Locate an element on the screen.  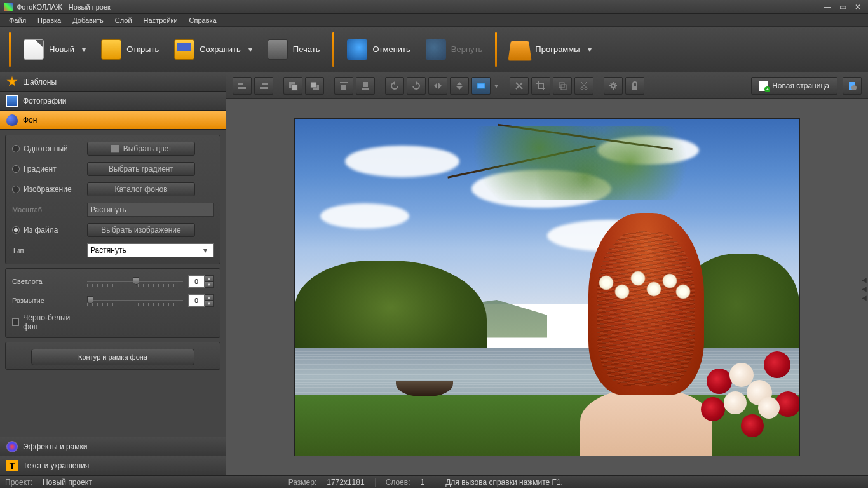
accordion-background: Фон is located at coordinates (113, 120).